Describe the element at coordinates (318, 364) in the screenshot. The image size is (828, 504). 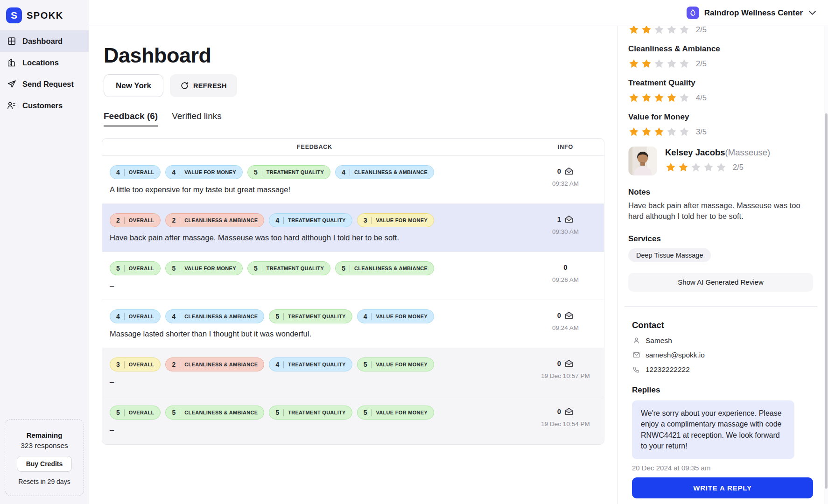
I see `badge-row: 3OVERALL2CLEANLINESS & AMBIANCE4TREATMEN…` at that location.